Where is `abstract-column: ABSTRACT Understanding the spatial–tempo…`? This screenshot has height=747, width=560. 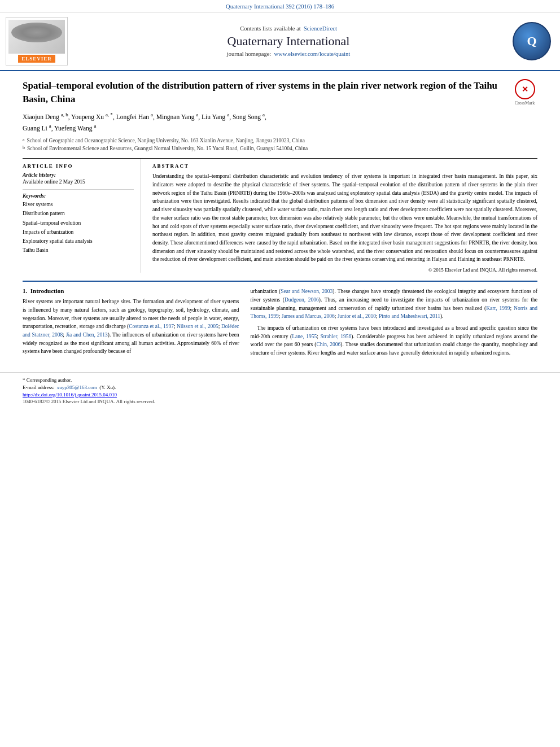 abstract-column: ABSTRACT Understanding the spatial–tempo… is located at coordinates (345, 216).